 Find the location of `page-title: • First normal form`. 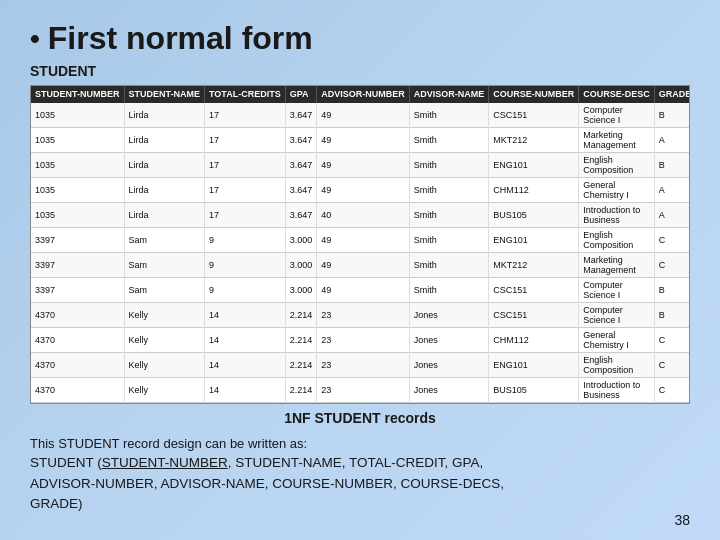

page-title: • First normal form is located at coordinates (360, 38).